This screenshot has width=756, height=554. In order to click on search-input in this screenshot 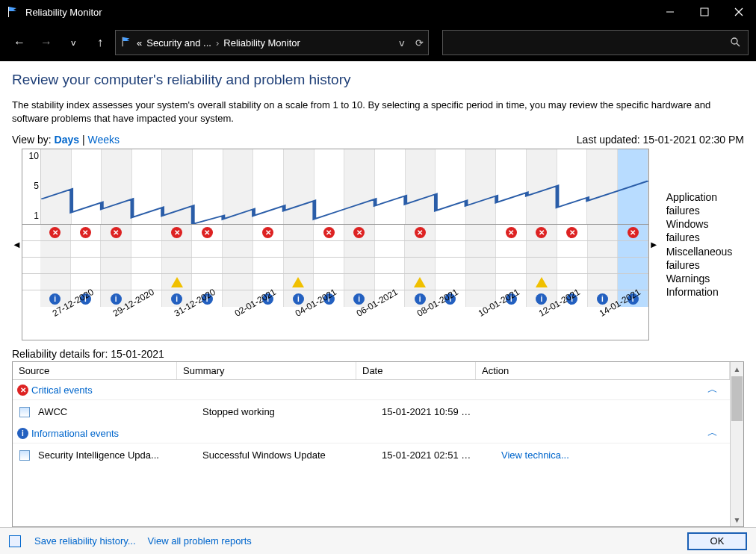, I will do `click(595, 43)`.